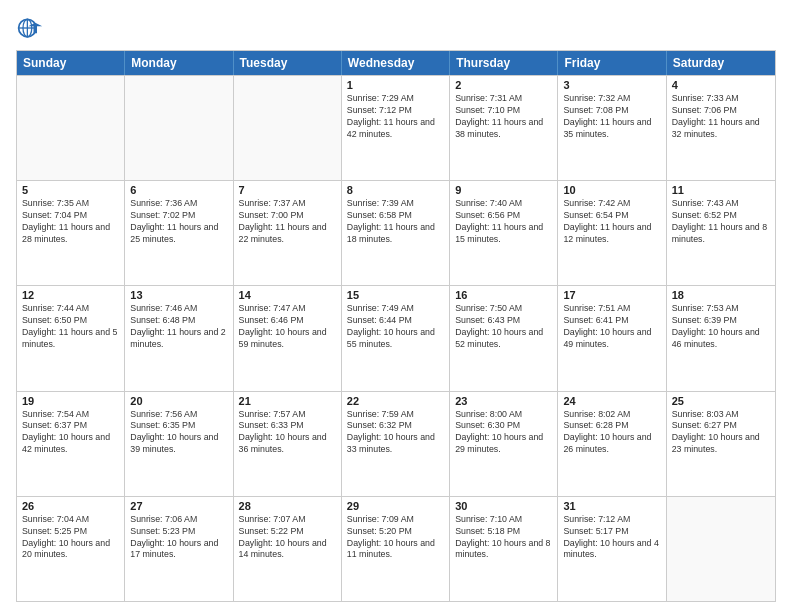 Image resolution: width=792 pixels, height=612 pixels. What do you see at coordinates (612, 401) in the screenshot?
I see `day-number: 24` at bounding box center [612, 401].